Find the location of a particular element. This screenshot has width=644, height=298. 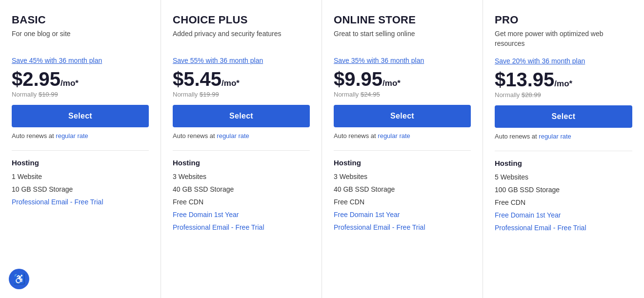

price-main: $2.95/mo* is located at coordinates (45, 79).